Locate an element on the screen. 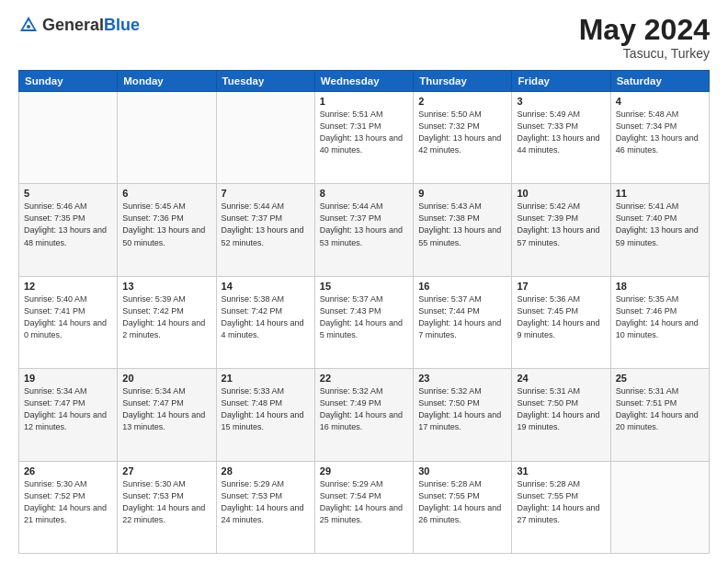 The height and width of the screenshot is (563, 728). logo-general-text: General is located at coordinates (74, 25).